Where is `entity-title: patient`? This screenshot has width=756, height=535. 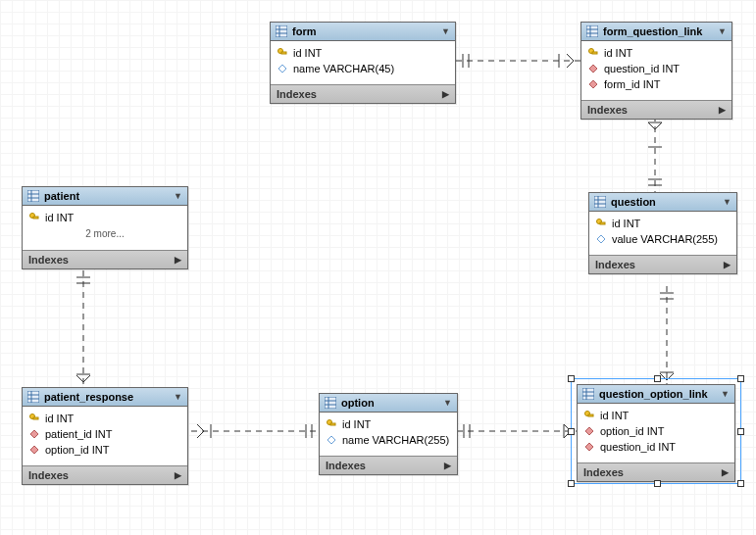 entity-title: patient is located at coordinates (62, 196).